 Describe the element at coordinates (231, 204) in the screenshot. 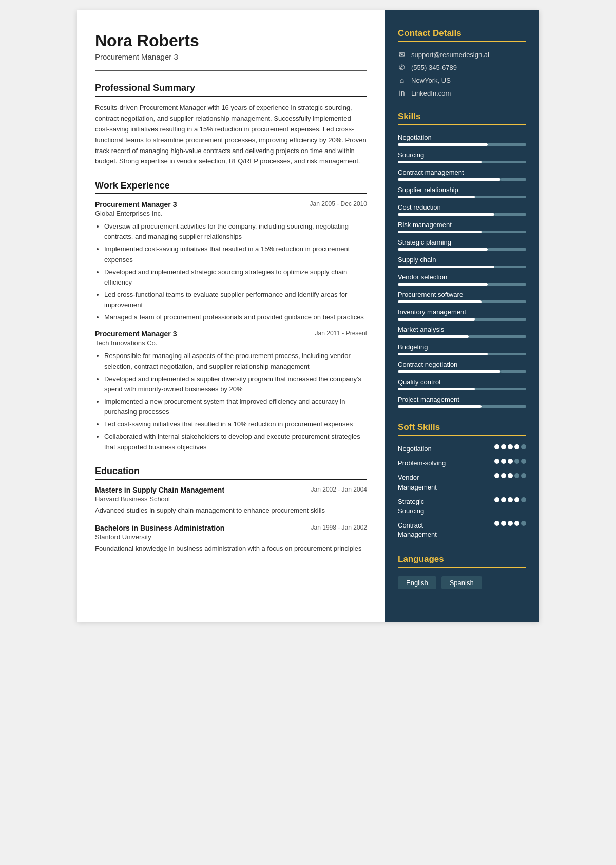

I see `job-header: Procurement Manager 3 Jan 2005 - Dec 201…` at that location.